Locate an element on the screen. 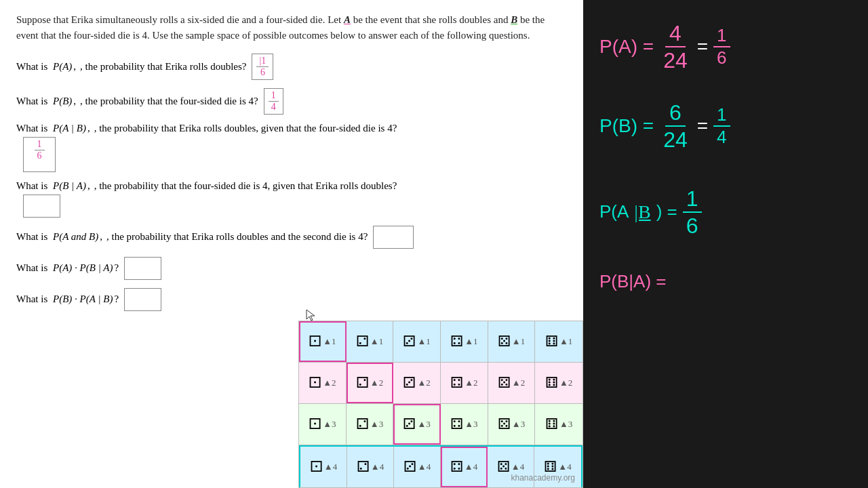 The width and height of the screenshot is (868, 488). q6-line: What is P(A) · P(B | A)? is located at coordinates (292, 268).